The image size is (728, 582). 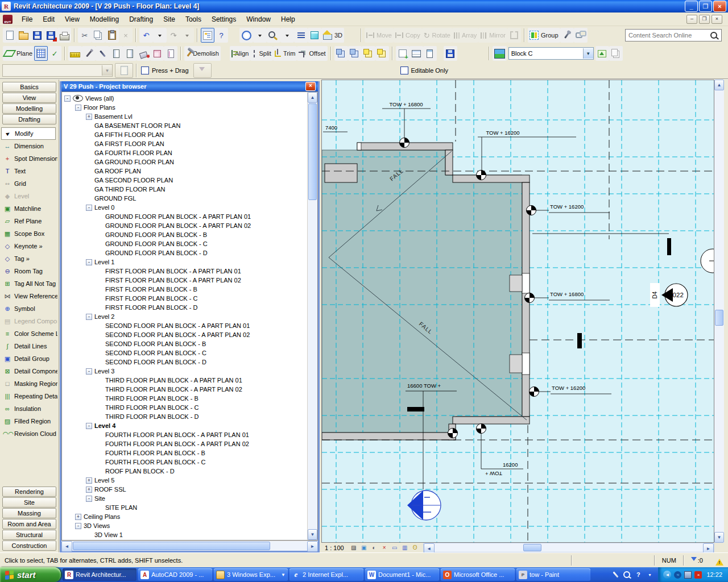 What do you see at coordinates (184, 371) in the screenshot?
I see `tree-item: -Level 3` at bounding box center [184, 371].